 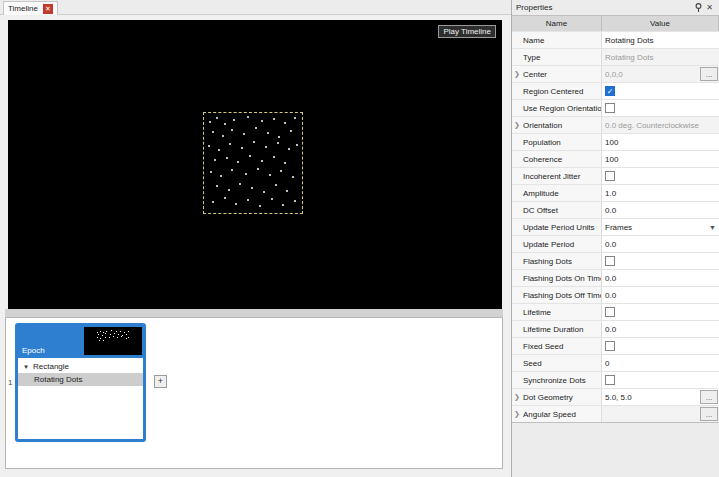 I want to click on tab-timeline: Timeline ✕, so click(x=30, y=8).